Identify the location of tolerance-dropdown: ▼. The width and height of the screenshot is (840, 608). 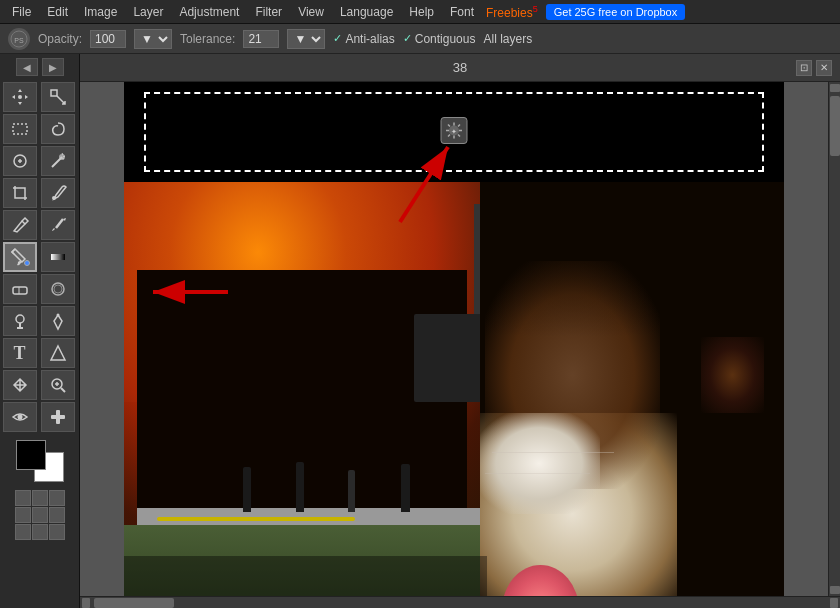
(306, 39).